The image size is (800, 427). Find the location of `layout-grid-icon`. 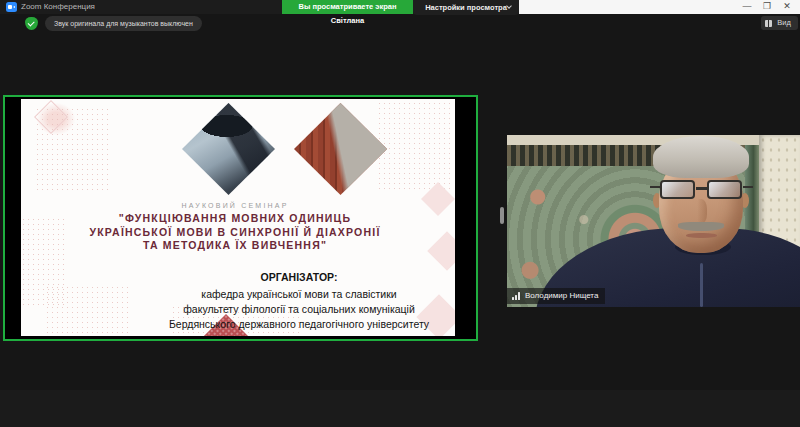

layout-grid-icon is located at coordinates (768, 24).